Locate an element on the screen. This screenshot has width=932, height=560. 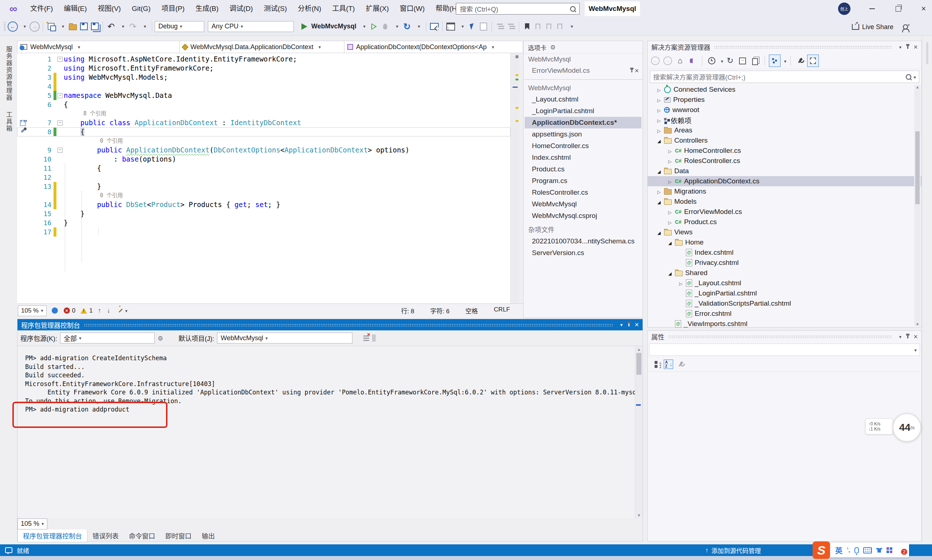
tab-card-item: ServerVersion.cs is located at coordinates (583, 253).